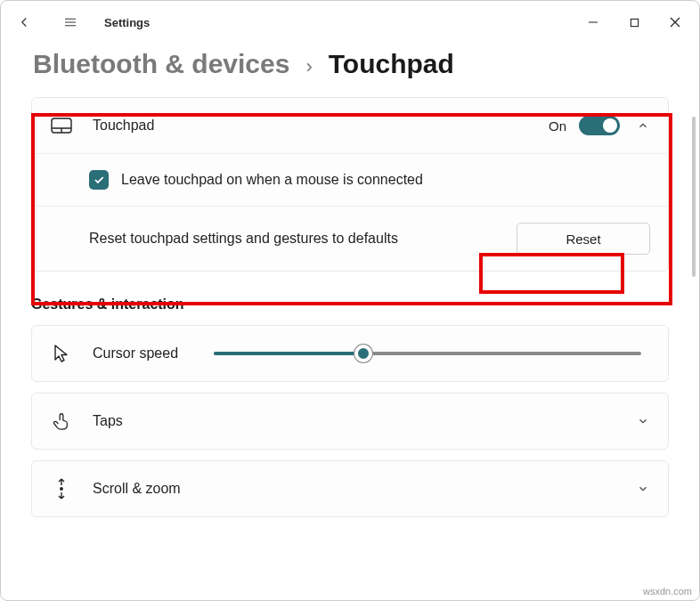  Describe the element at coordinates (61, 489) in the screenshot. I see `scroll-icon` at that location.